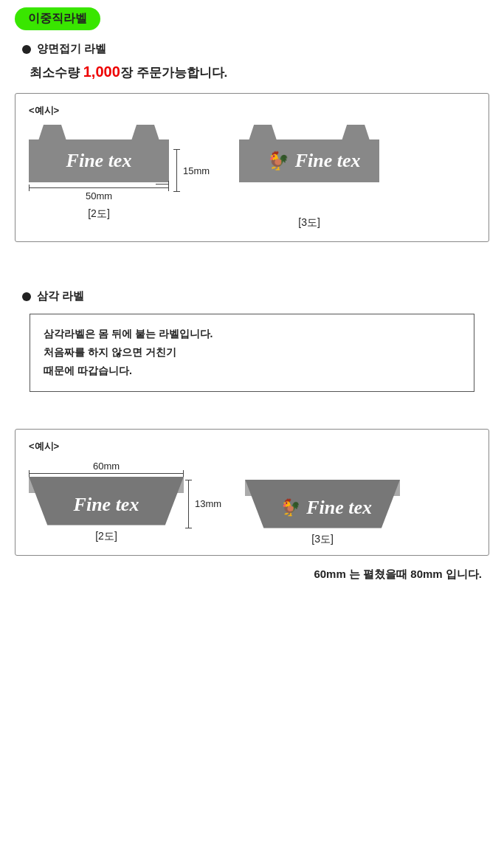 The height and width of the screenshot is (865, 504). Describe the element at coordinates (291, 508) in the screenshot. I see `icon-red-2: 🐓` at that location.